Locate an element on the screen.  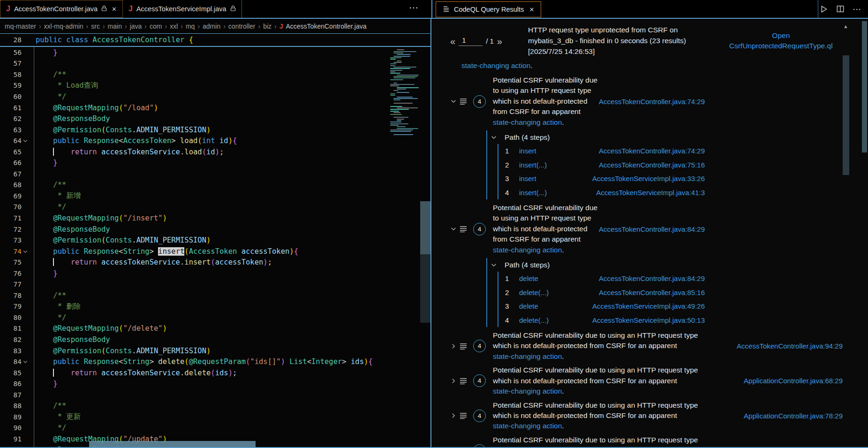
horizontal-scrollbar is located at coordinates (173, 444).